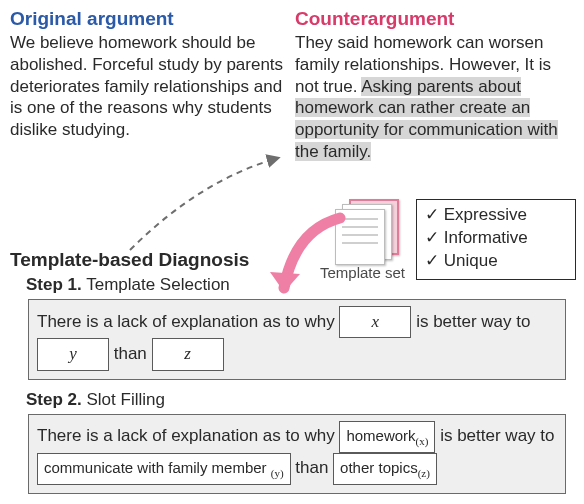 The width and height of the screenshot is (584, 504). Describe the element at coordinates (496, 240) in the screenshot. I see `criteria-box: ✓ Expressive ✓ Informative ✓ Unique` at that location.